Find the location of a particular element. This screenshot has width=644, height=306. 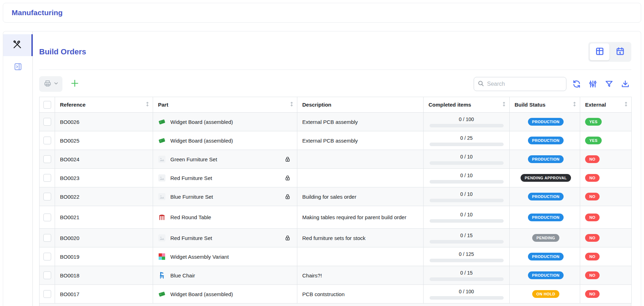

description-text: Chairs?! is located at coordinates (312, 275).